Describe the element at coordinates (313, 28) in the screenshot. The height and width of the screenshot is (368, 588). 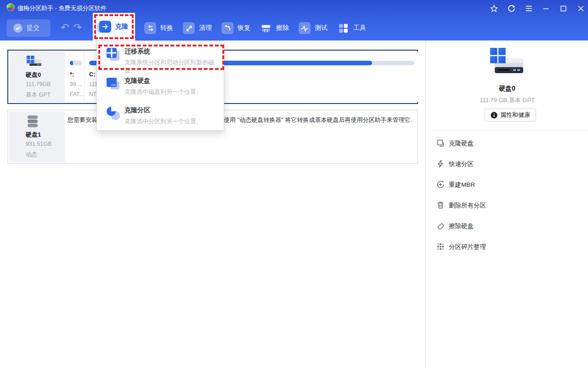
I see `toolbar-item-test: 测试` at that location.